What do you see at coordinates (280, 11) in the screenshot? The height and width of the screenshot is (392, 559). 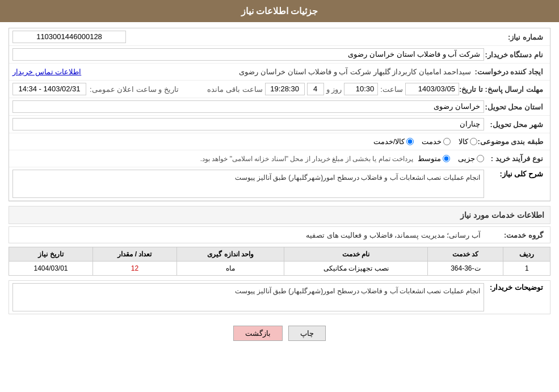 I see `header-title: جزئیات اطلاعات نیاز` at bounding box center [280, 11].